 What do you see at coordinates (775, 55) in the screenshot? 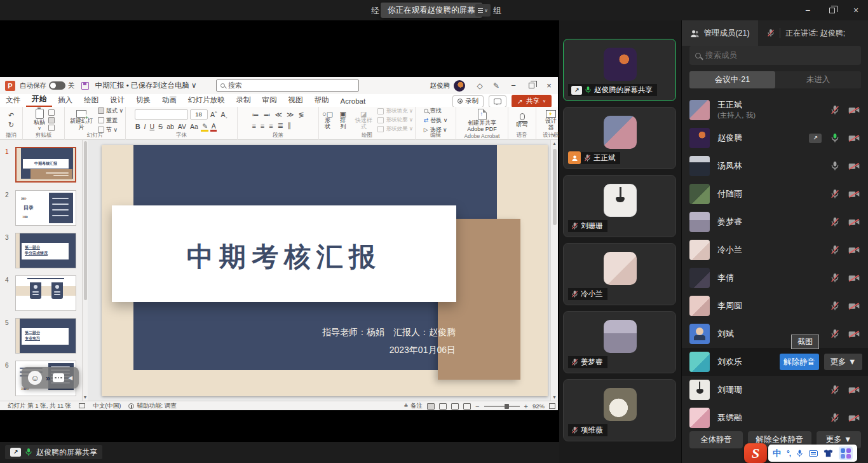
I see `member-search` at bounding box center [775, 55].